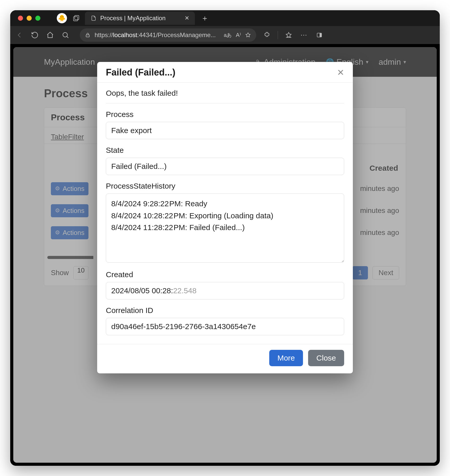  What do you see at coordinates (304, 35) in the screenshot?
I see `more-icon: ⋯` at bounding box center [304, 35].